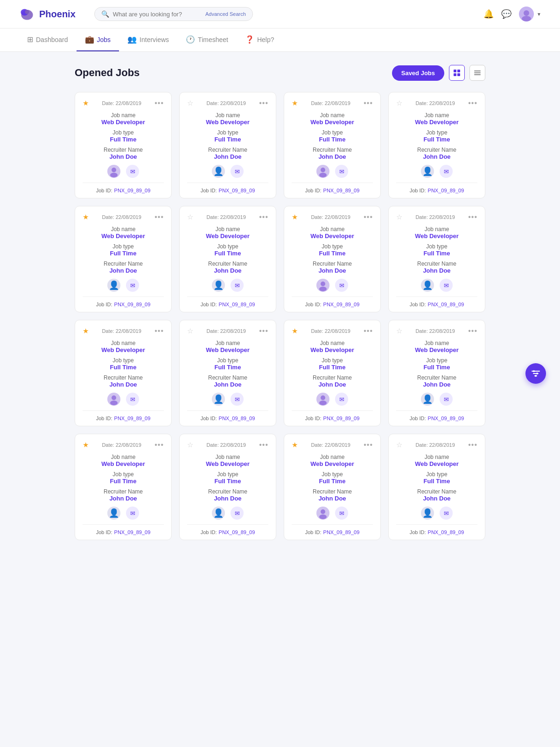  Describe the element at coordinates (332, 150) in the screenshot. I see `recruiter-label: Recruiter Name` at that location.